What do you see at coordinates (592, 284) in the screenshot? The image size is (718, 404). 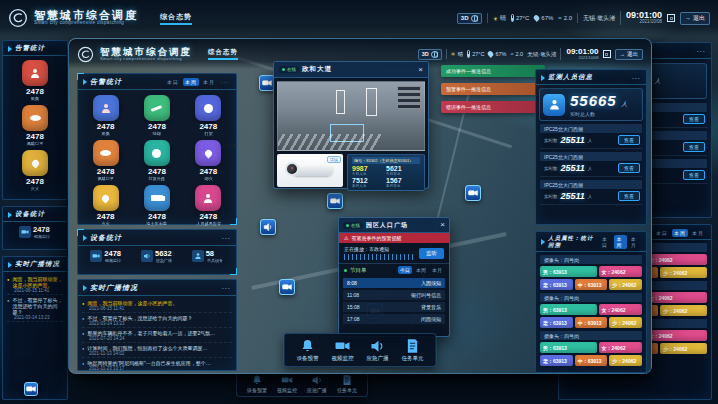 I see `chip-middle: 中：63913` at bounding box center [592, 284].